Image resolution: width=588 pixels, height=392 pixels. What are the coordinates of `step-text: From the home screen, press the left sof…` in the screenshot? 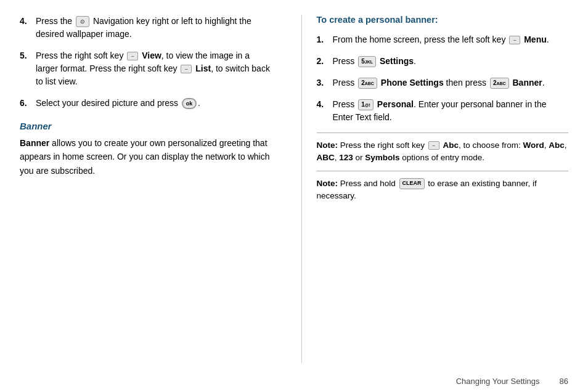 It's located at (451, 39).